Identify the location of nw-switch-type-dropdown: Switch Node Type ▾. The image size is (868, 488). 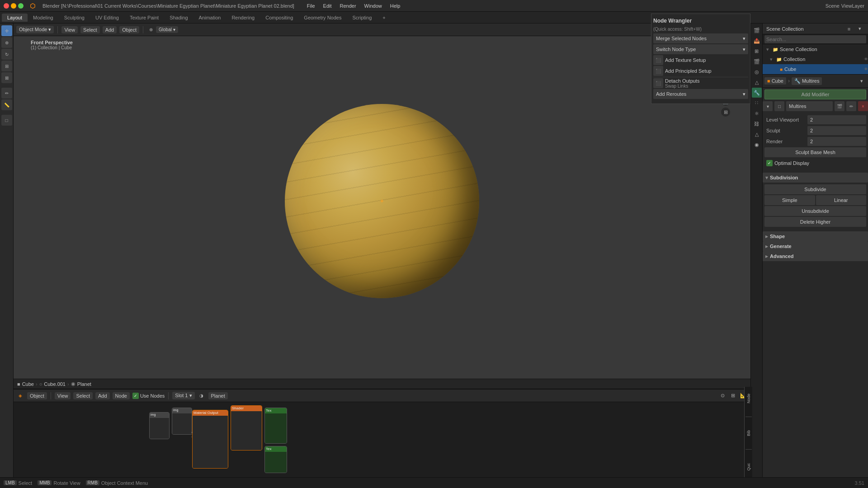
(701, 49).